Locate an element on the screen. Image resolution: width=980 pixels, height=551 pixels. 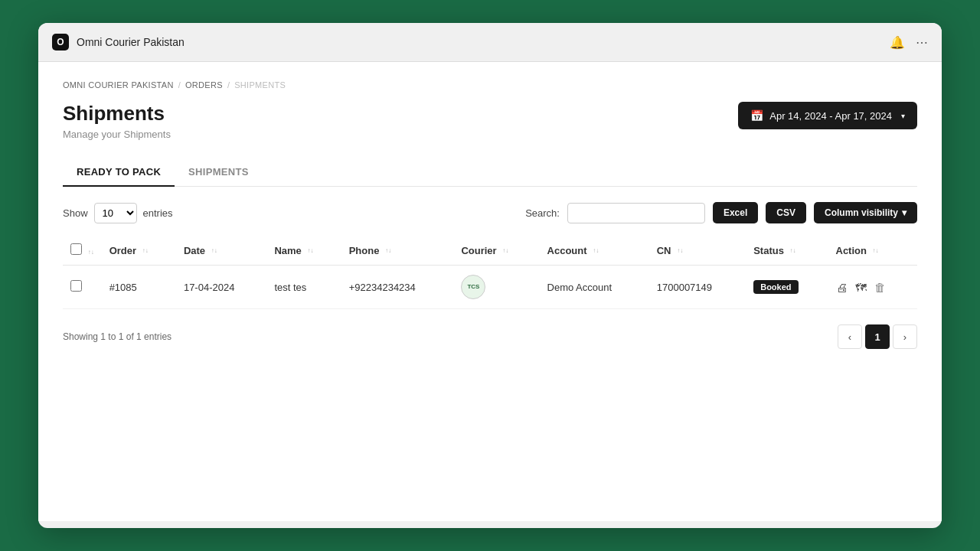
delete-icon: 🗑 is located at coordinates (880, 288).